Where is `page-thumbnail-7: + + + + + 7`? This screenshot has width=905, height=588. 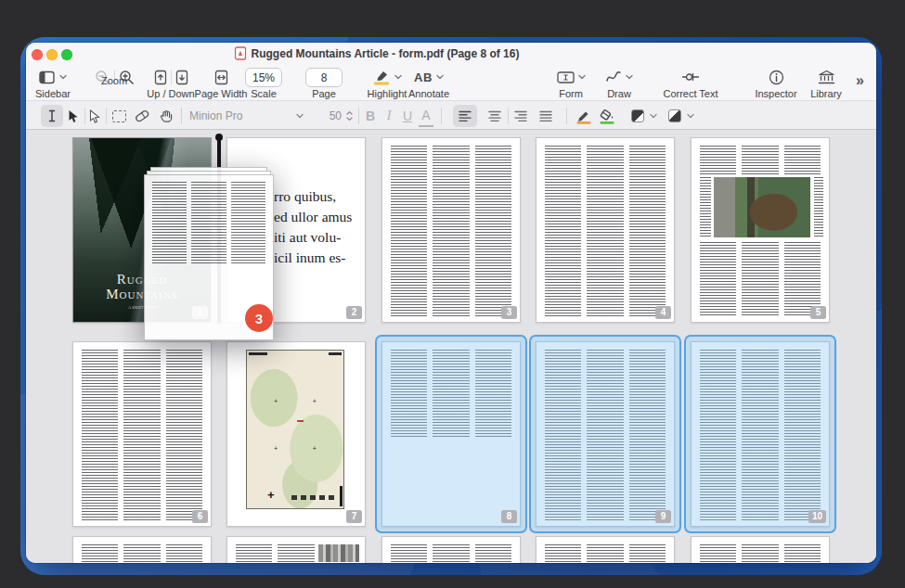
page-thumbnail-7: + + + + + 7 is located at coordinates (296, 434).